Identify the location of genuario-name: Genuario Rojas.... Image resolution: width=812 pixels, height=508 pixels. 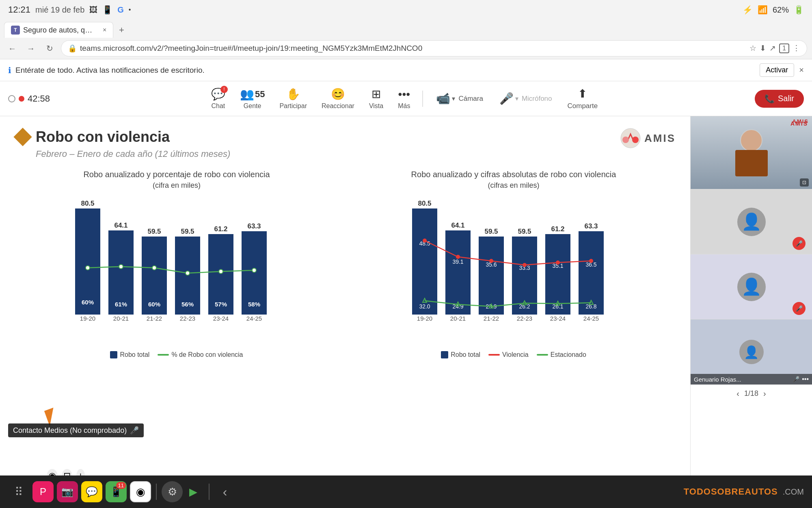
(718, 380).